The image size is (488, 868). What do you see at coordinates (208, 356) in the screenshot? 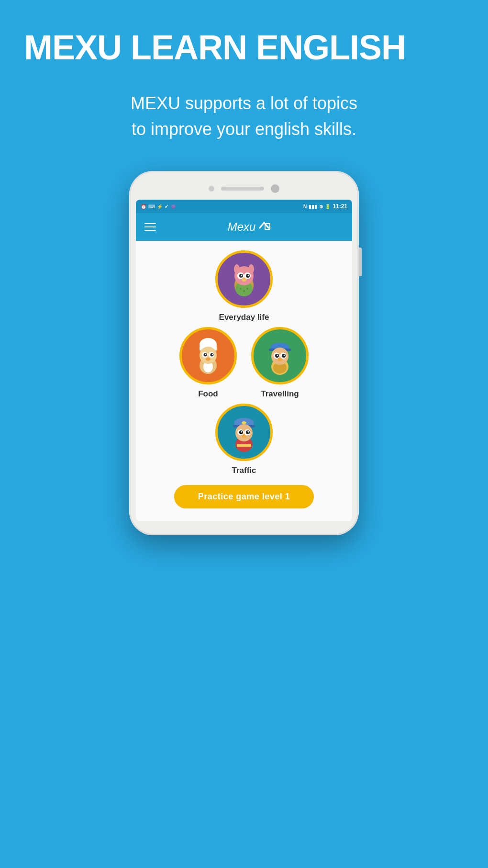
I see `topic-circle-food` at bounding box center [208, 356].